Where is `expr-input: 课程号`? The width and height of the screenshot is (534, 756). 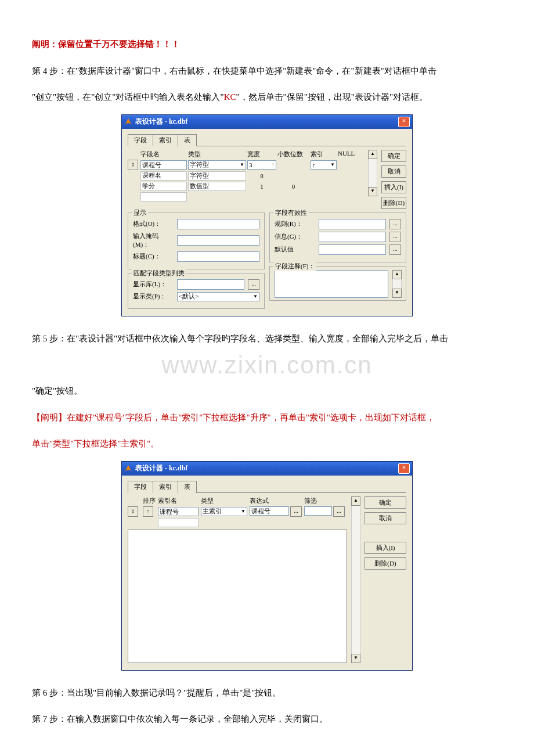
expr-input: 课程号 is located at coordinates (269, 511).